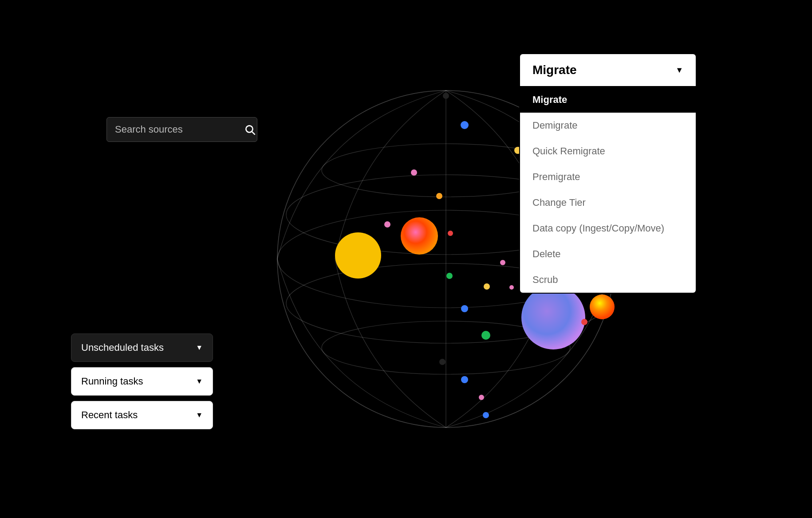  What do you see at coordinates (112, 381) in the screenshot?
I see `running-tasks-label: Running tasks` at bounding box center [112, 381].